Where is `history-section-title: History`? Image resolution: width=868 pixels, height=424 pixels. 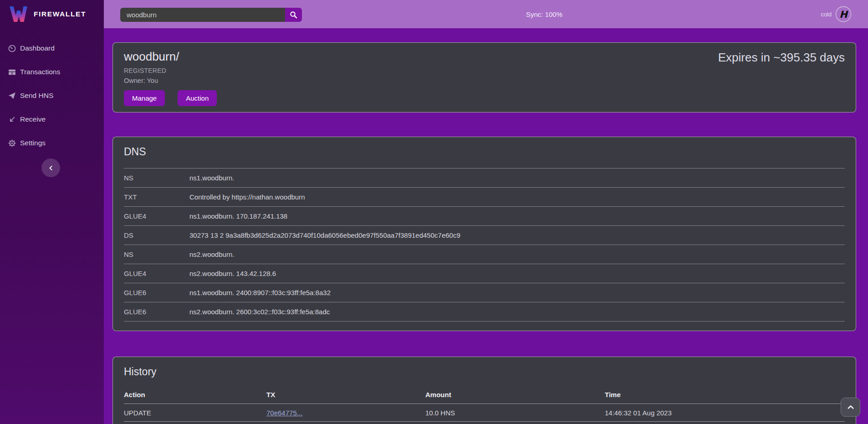
history-section-title: History is located at coordinates (485, 371).